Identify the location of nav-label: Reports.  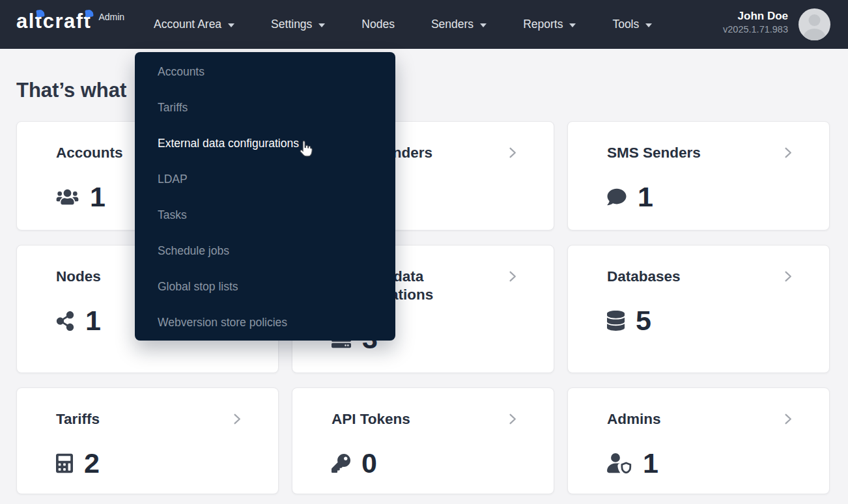
(543, 25).